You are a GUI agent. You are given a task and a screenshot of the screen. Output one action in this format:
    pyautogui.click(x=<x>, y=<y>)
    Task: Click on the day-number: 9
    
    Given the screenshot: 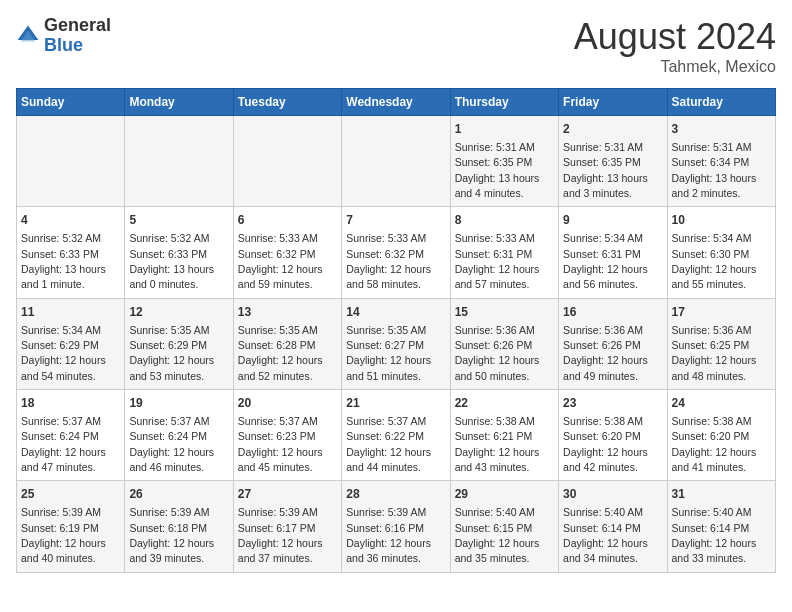 What is the action you would take?
    pyautogui.click(x=612, y=220)
    